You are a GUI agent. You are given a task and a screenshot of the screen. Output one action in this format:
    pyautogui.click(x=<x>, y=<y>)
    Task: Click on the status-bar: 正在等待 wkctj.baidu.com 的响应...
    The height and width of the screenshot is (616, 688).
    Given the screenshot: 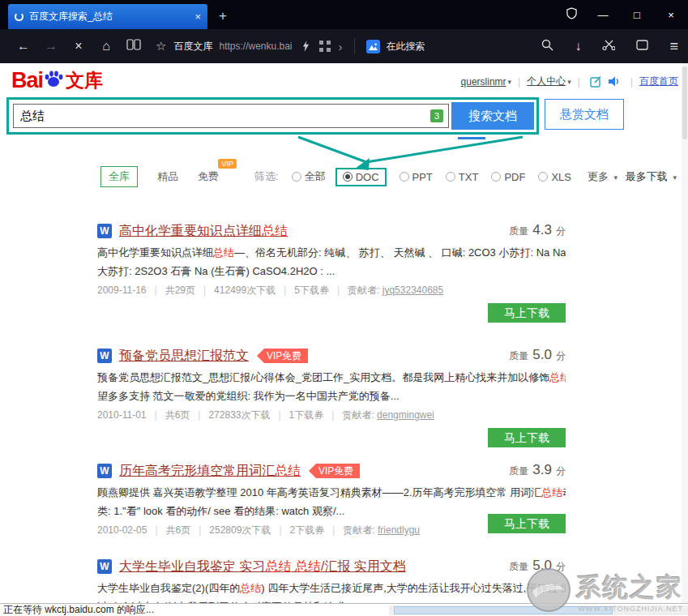 What is the action you would take?
    pyautogui.click(x=344, y=610)
    